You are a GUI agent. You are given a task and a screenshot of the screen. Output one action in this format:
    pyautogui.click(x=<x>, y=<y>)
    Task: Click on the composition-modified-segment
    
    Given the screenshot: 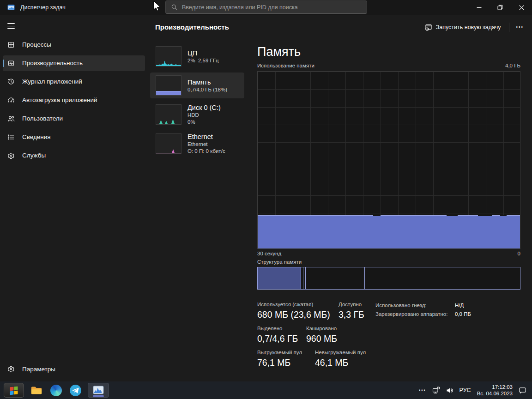 What is the action you would take?
    pyautogui.click(x=304, y=278)
    